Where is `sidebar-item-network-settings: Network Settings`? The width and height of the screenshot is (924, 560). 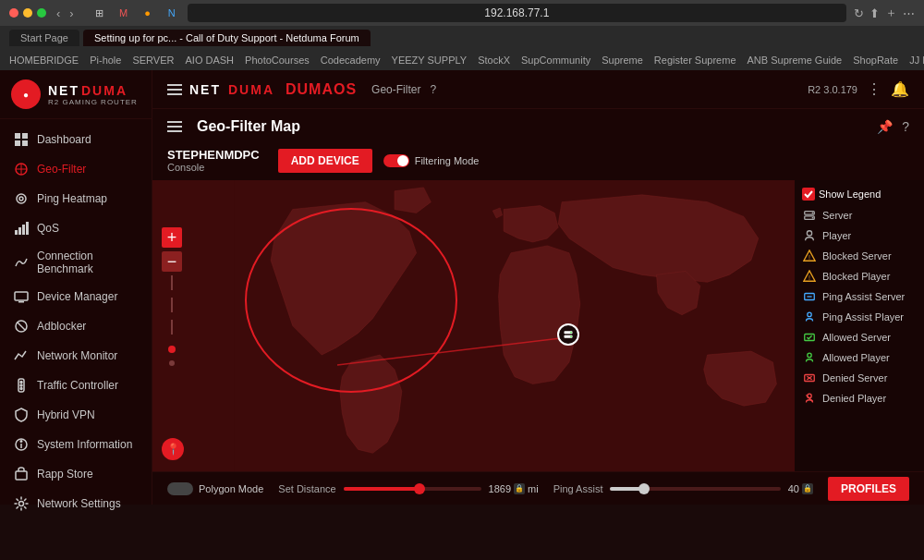
sidebar-item-network-settings: Network Settings is located at coordinates (76, 504).